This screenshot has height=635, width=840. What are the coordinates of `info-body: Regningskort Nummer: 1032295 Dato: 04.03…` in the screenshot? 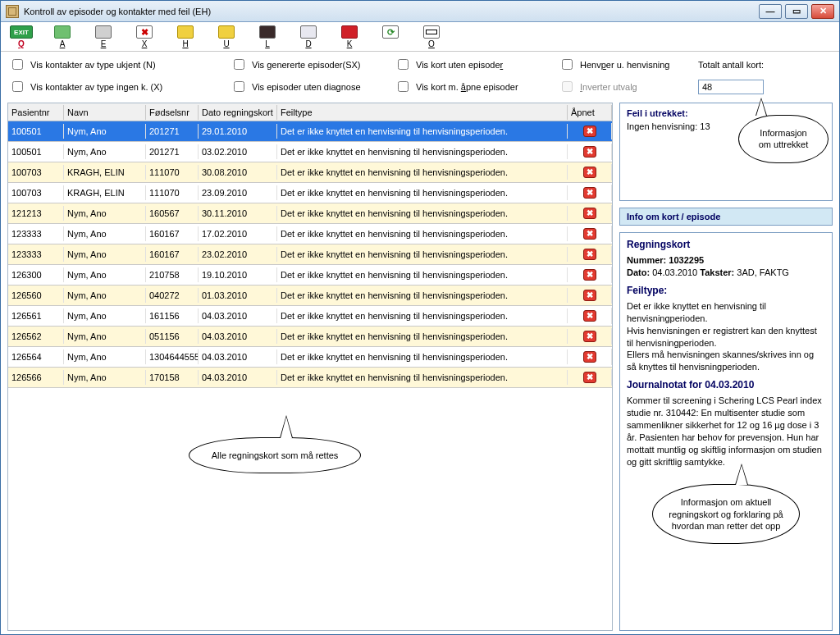 It's located at (726, 391).